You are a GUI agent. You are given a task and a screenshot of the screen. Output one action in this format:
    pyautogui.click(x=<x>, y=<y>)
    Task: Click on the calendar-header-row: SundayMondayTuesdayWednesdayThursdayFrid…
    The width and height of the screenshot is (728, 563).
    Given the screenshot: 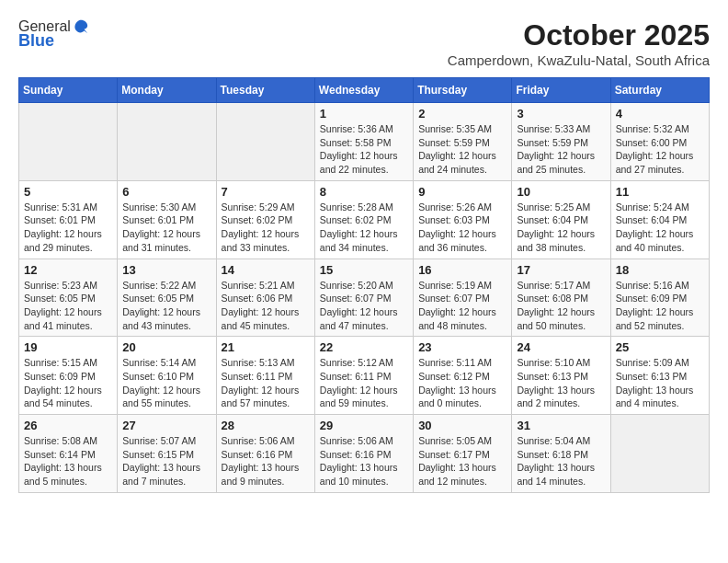 What is the action you would take?
    pyautogui.click(x=364, y=90)
    